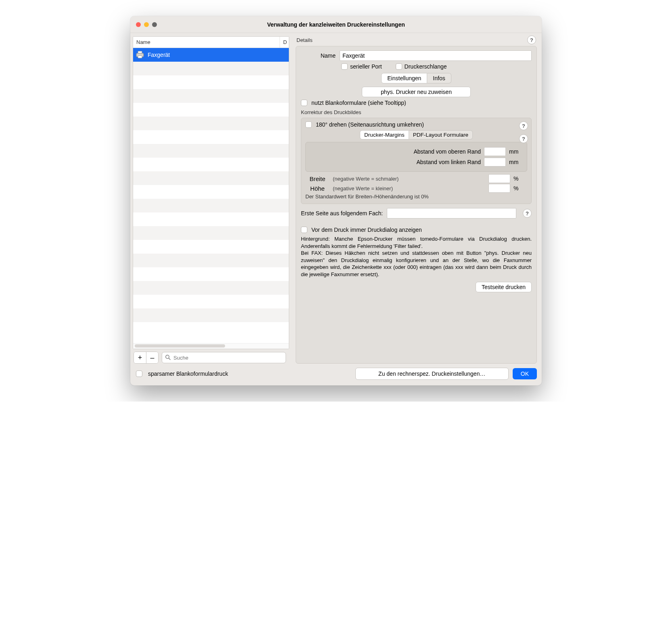  What do you see at coordinates (532, 40) in the screenshot?
I see `help-button: ?` at bounding box center [532, 40].